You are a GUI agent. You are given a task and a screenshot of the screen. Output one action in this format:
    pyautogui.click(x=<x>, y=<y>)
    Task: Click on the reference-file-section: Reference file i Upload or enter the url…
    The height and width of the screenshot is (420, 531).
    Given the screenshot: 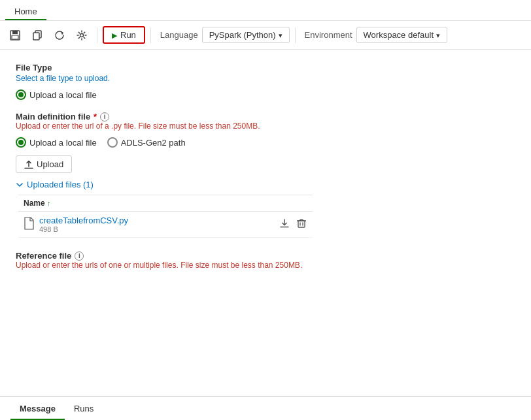 What is the action you would take?
    pyautogui.click(x=266, y=260)
    